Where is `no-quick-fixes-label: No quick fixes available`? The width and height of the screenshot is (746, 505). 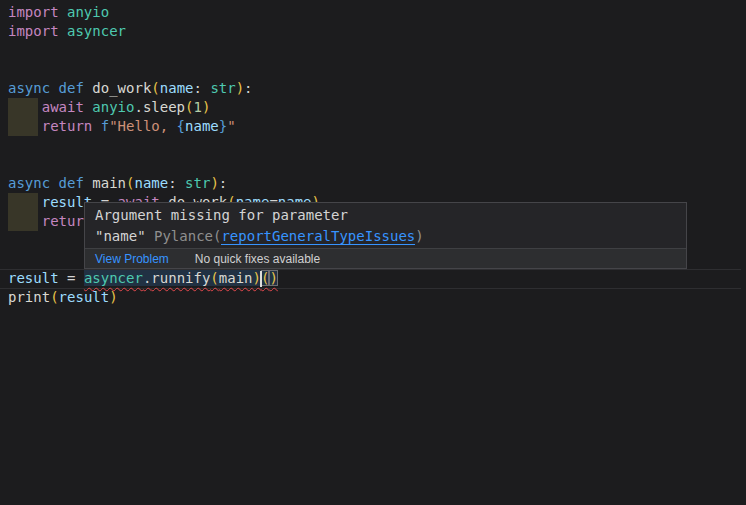 no-quick-fixes-label: No quick fixes available is located at coordinates (258, 259).